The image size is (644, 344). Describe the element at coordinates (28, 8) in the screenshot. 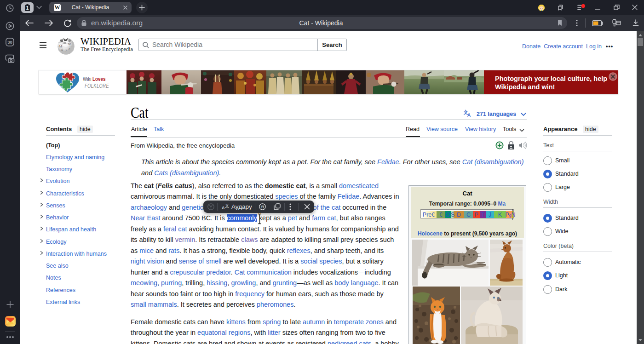

I see `svg-text: 1` at that location.